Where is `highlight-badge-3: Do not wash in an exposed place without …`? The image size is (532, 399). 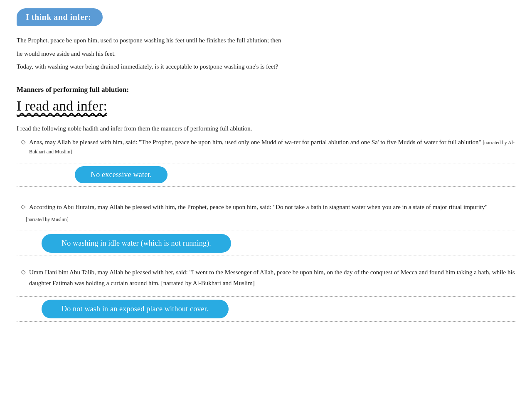 highlight-badge-3: Do not wash in an exposed place without … is located at coordinates (135, 309).